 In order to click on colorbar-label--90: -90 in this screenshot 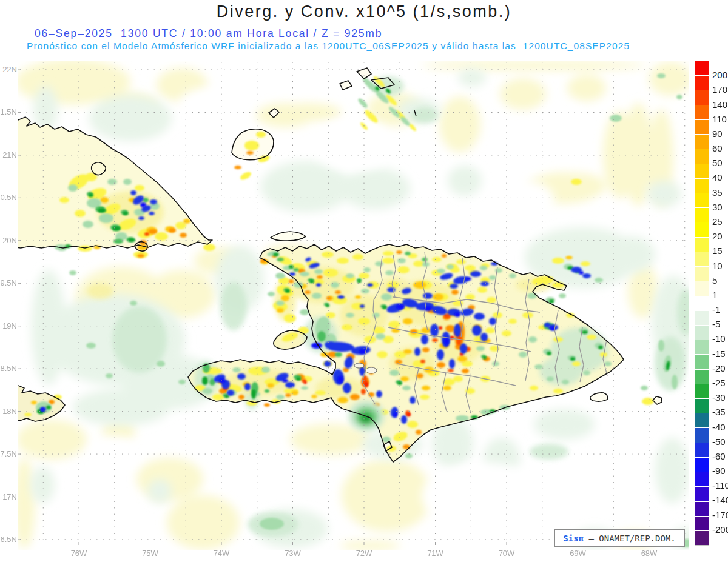, I will do `click(719, 470)`.